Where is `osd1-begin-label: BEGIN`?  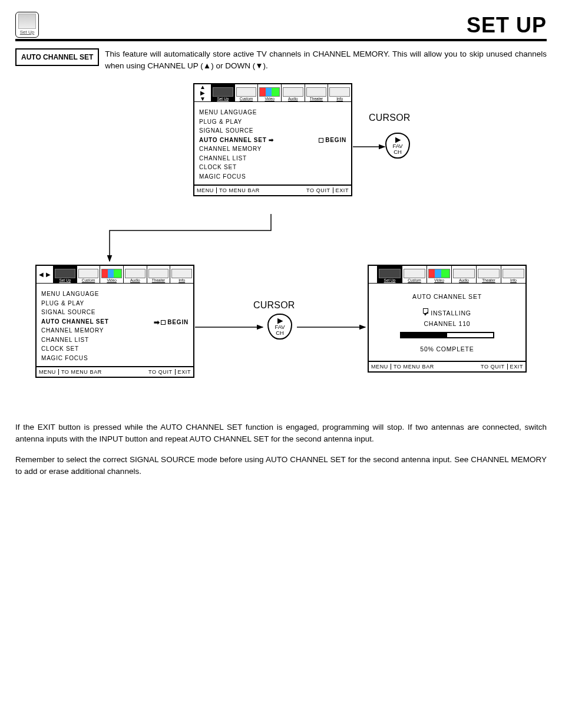 osd1-begin-label: BEGIN is located at coordinates (336, 140).